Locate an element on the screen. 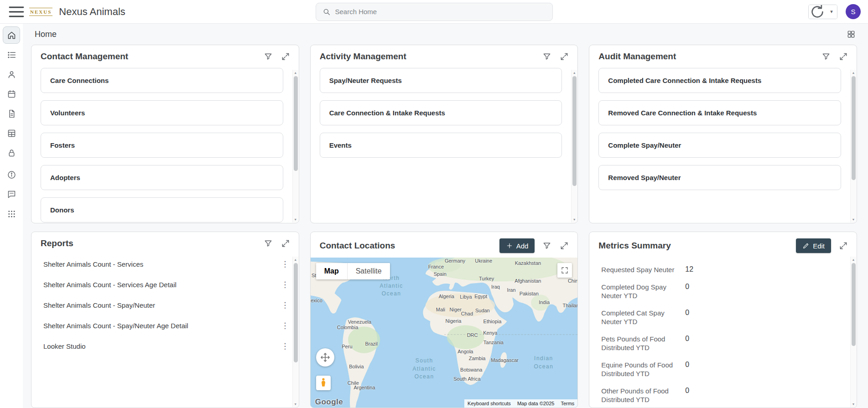  logo-text: NEXUS is located at coordinates (41, 12).